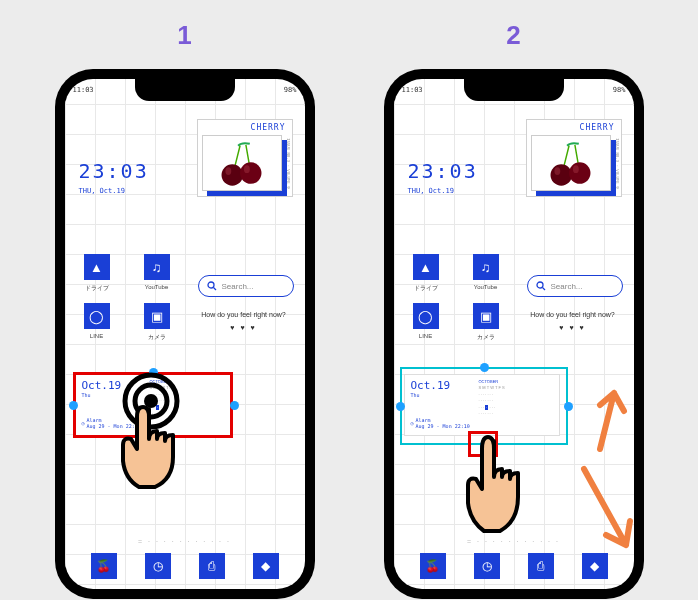  What do you see at coordinates (164, 434) in the screenshot?
I see `tap-hold-gesture-icon` at bounding box center [164, 434].